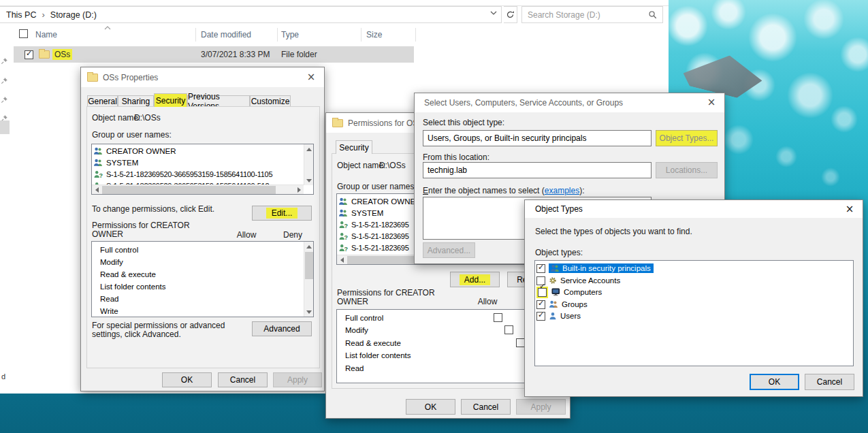 The width and height of the screenshot is (868, 433). What do you see at coordinates (109, 311) in the screenshot?
I see `permission-row: Write` at bounding box center [109, 311].